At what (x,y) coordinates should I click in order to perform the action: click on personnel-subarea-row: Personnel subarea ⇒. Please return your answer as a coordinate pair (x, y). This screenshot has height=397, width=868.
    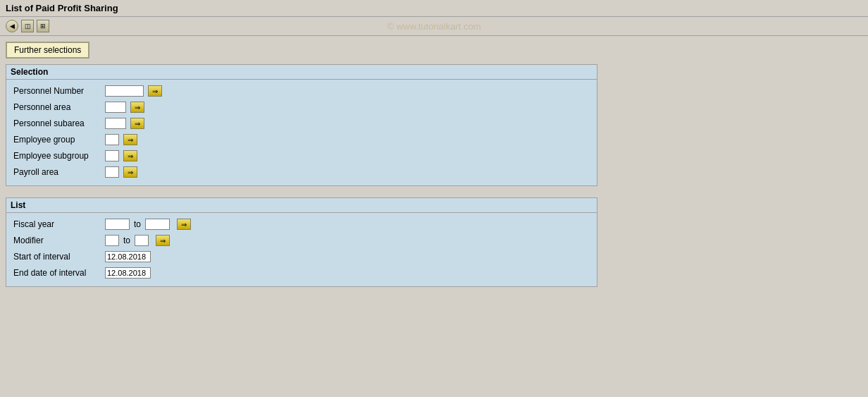
    Looking at the image, I should click on (302, 123).